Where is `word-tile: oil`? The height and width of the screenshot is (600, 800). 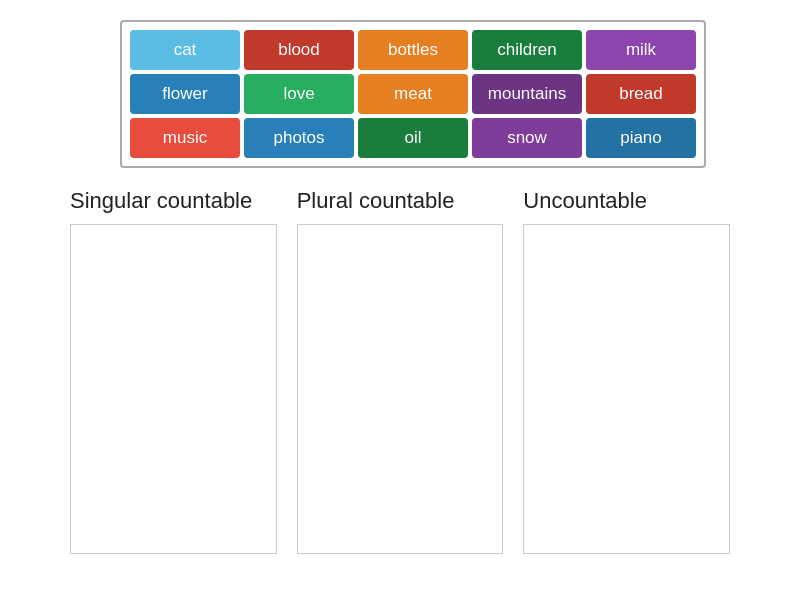 word-tile: oil is located at coordinates (413, 138).